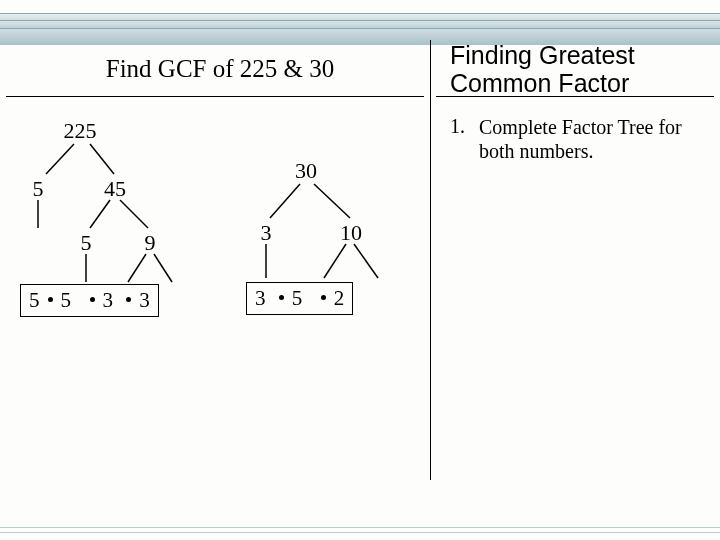  What do you see at coordinates (592, 139) in the screenshot?
I see `step-text: Complete Factor Tree for both numbers.` at bounding box center [592, 139].